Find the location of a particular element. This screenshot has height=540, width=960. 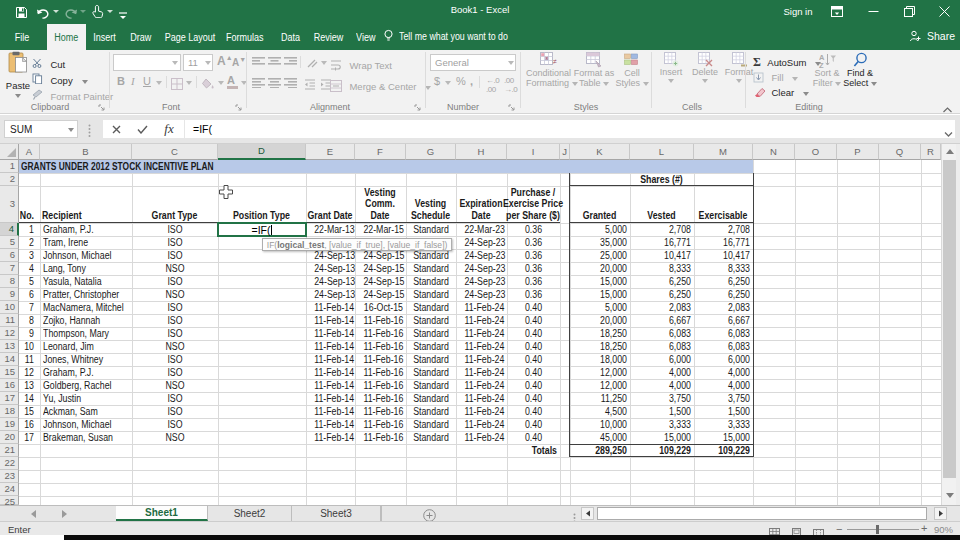

cell-C4: ISO is located at coordinates (175, 230).